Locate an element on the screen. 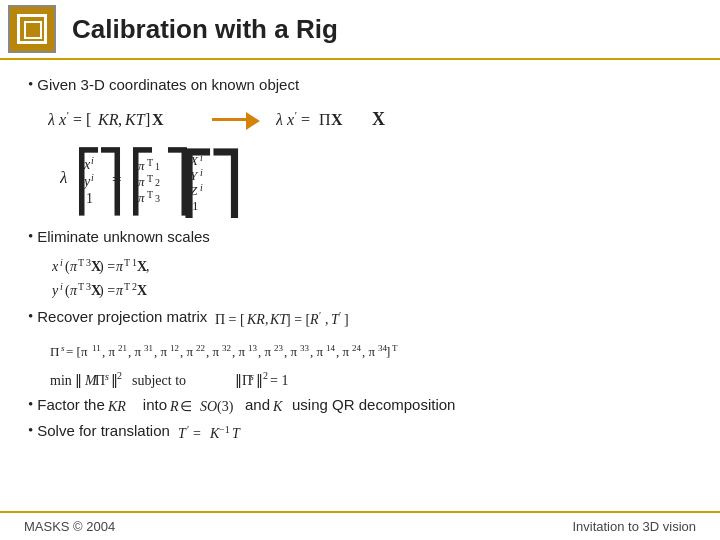 The height and width of the screenshot is (540, 720). svg-text: 3 is located at coordinates (158, 198).